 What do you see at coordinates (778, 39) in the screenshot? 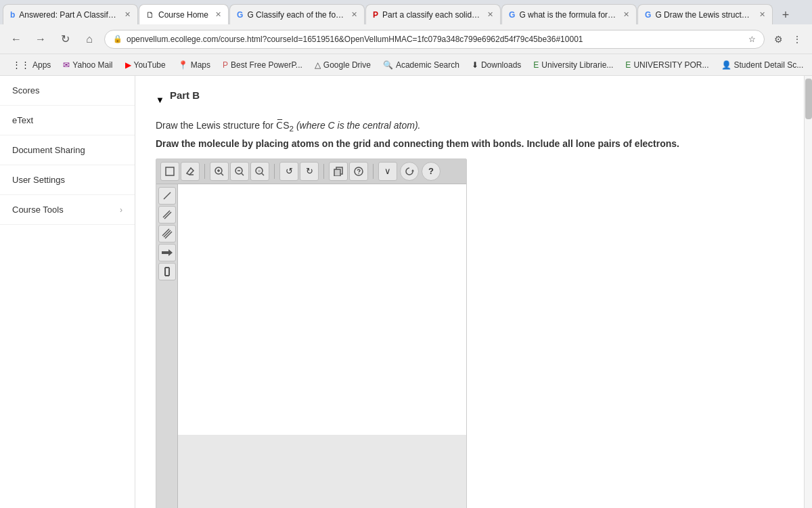
I see `extensions-icon: ⚙` at bounding box center [778, 39].